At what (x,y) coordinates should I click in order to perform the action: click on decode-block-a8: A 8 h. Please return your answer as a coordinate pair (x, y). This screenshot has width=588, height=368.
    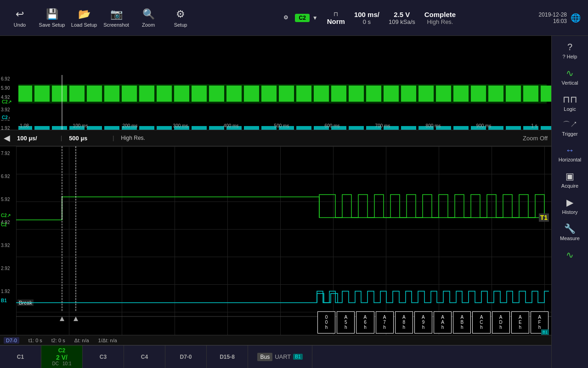
    Looking at the image, I should click on (404, 322).